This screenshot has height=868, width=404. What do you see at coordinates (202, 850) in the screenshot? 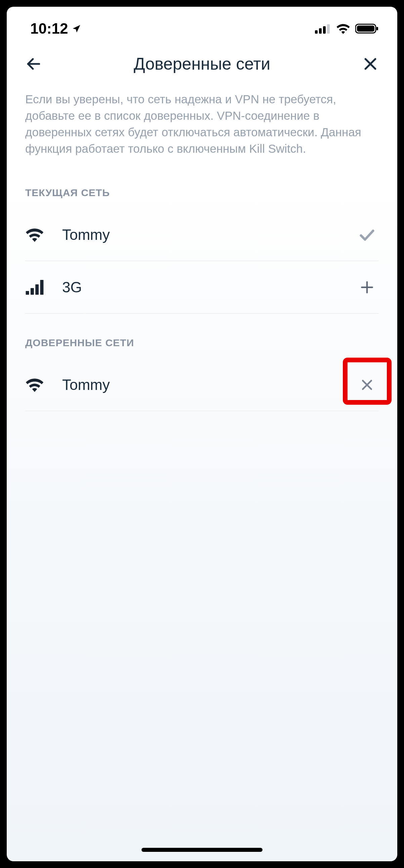
I see `home-indicator` at bounding box center [202, 850].